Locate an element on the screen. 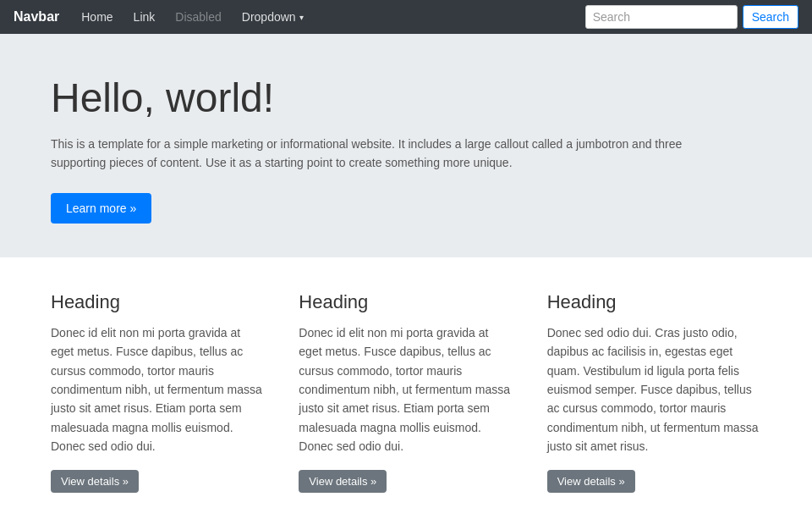 This screenshot has height=508, width=812. content-col-3: Heading Donec sed odio dui. Cras justo o… is located at coordinates (655, 392).